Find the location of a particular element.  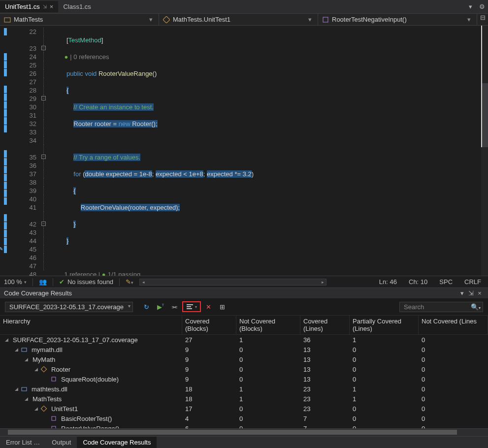

users-icon: 👥 is located at coordinates (43, 282).